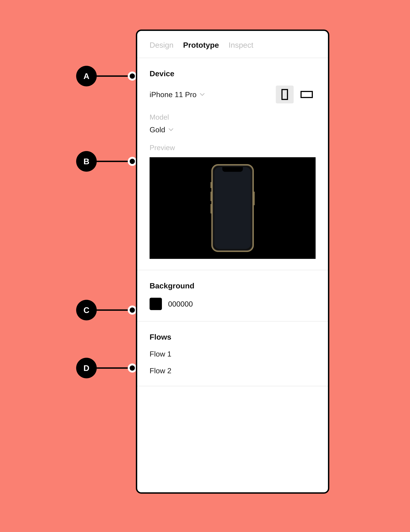 This screenshot has height=532, width=410. What do you see at coordinates (107, 76) in the screenshot?
I see `callout-a: A` at bounding box center [107, 76].